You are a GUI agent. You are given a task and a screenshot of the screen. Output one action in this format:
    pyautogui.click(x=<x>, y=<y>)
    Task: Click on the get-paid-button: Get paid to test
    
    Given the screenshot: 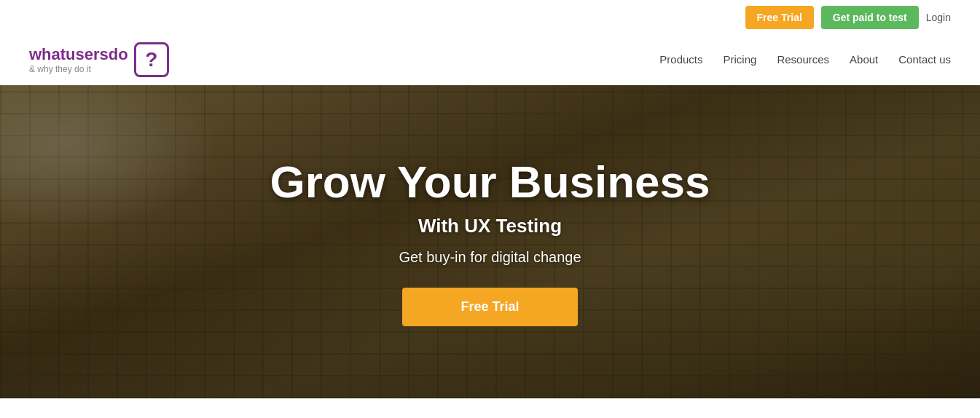 What is the action you would take?
    pyautogui.click(x=870, y=17)
    